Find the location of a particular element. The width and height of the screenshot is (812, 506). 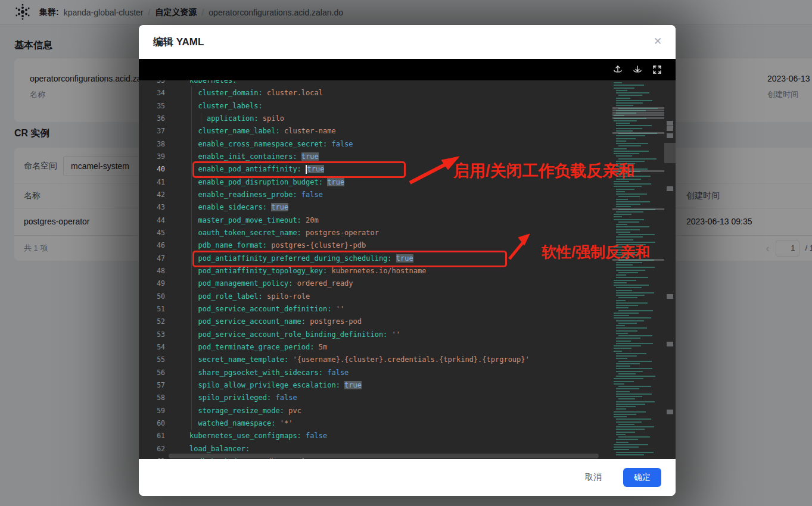

code-line-60: 60 watched_namespace: '*' is located at coordinates (375, 424).